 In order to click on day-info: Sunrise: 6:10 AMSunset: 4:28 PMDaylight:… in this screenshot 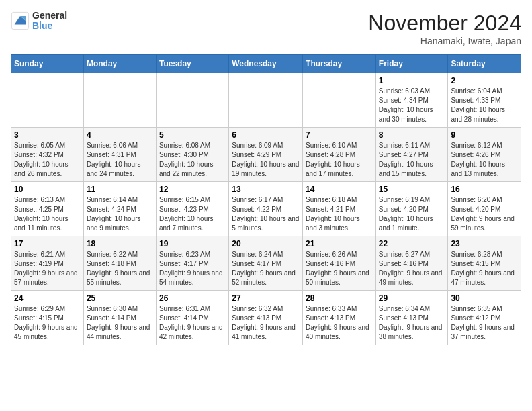, I will do `click(339, 160)`.